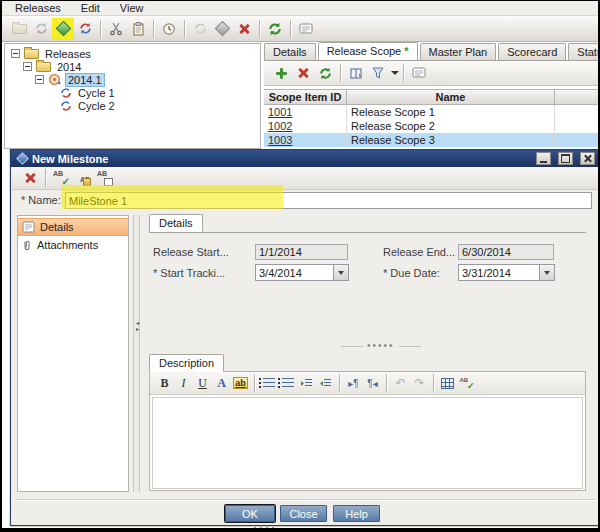 The height and width of the screenshot is (532, 600). I want to click on delete-icon, so click(244, 29).